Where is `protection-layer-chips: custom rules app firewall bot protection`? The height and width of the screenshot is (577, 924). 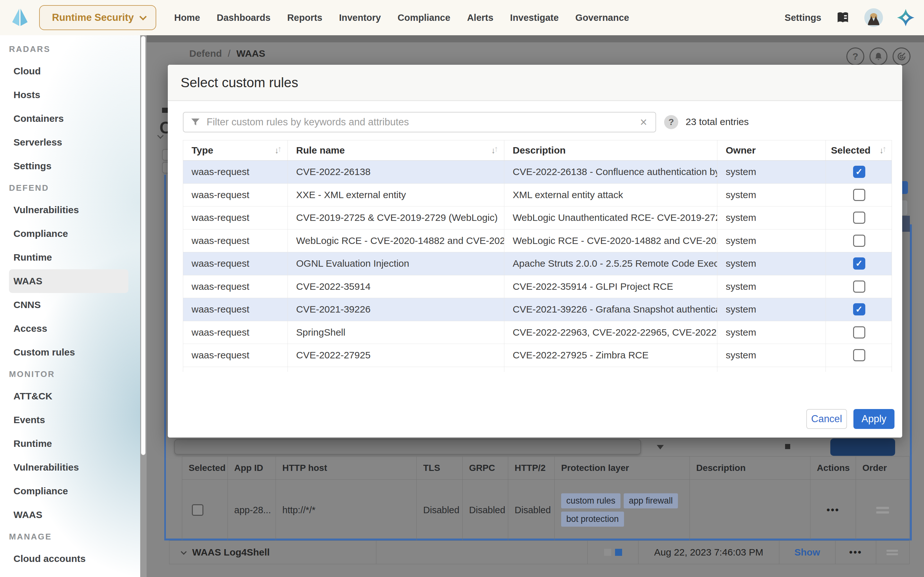 protection-layer-chips: custom rules app firewall bot protection is located at coordinates (625, 510).